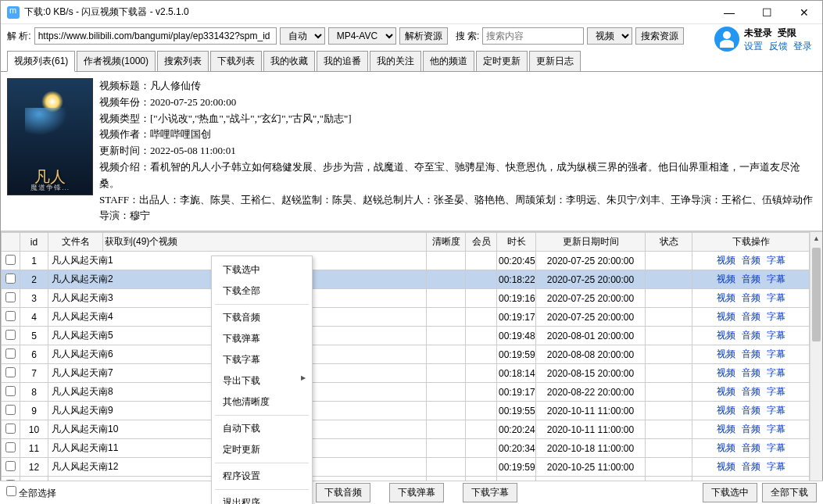 This screenshot has height=504, width=823. Describe the element at coordinates (262, 402) in the screenshot. I see `menu-item: 其他清晰度` at that location.